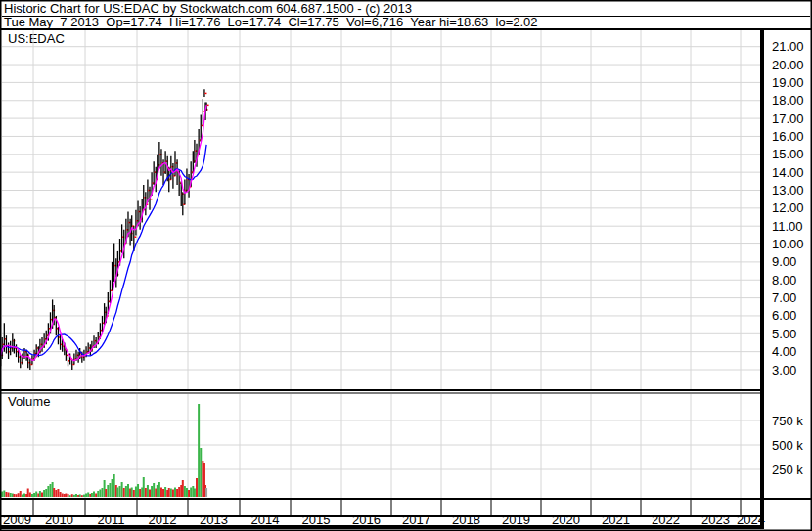 The image size is (812, 531). What do you see at coordinates (716, 520) in the screenshot?
I see `year-axis-label: 2023` at bounding box center [716, 520].